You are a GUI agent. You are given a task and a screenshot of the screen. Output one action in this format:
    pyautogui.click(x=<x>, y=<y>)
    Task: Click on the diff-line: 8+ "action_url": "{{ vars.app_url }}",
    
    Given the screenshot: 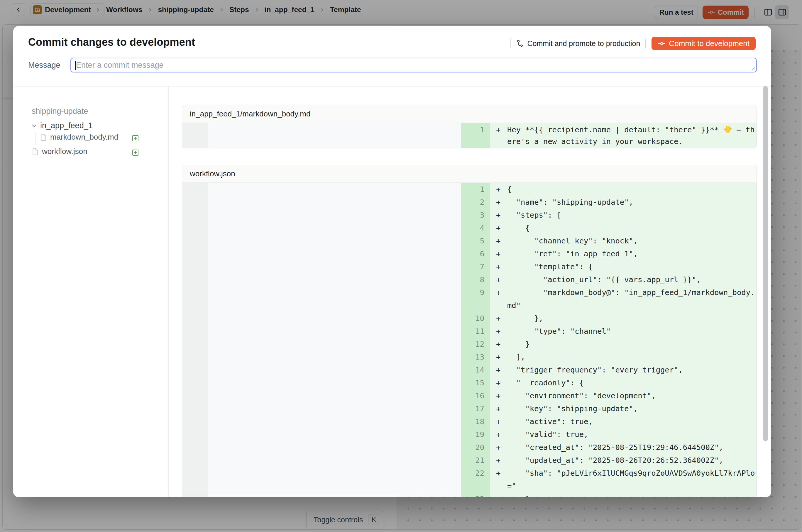 What is the action you would take?
    pyautogui.click(x=469, y=280)
    